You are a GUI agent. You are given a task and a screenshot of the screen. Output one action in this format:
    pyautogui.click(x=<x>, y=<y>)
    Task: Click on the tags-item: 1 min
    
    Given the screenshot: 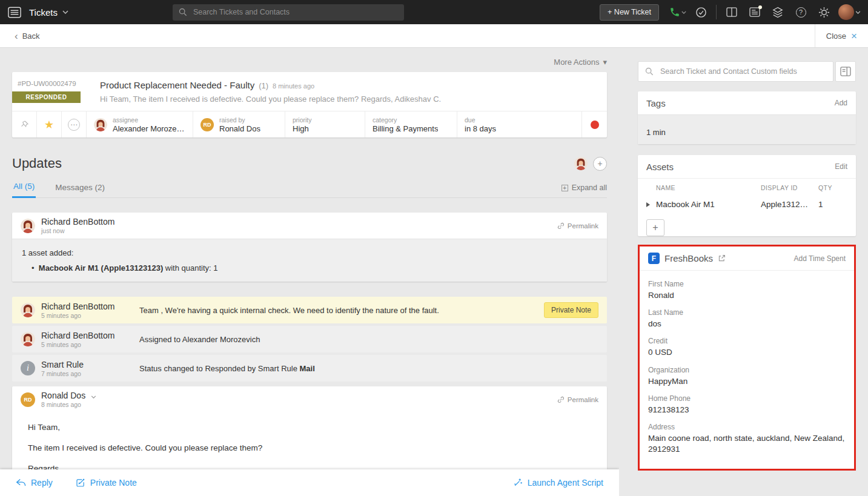 What is the action you would take?
    pyautogui.click(x=747, y=130)
    